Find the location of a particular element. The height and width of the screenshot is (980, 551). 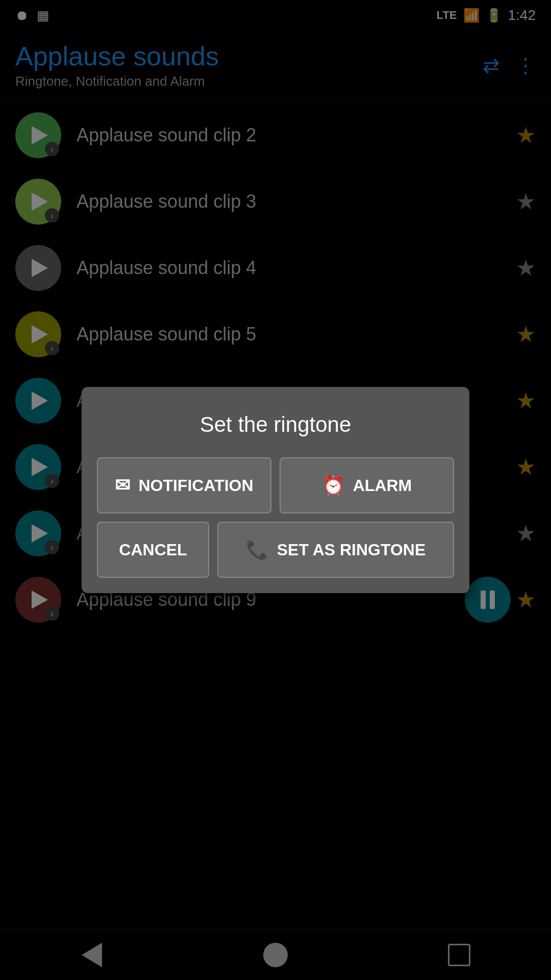

alarm-icon: ⏰ is located at coordinates (334, 485).